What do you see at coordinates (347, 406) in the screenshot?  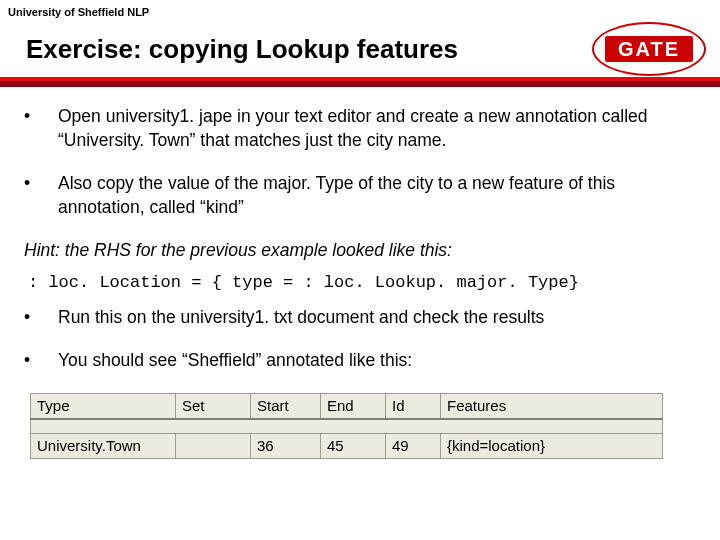 I see `table-header-row: Type Set Start End Id Features` at bounding box center [347, 406].